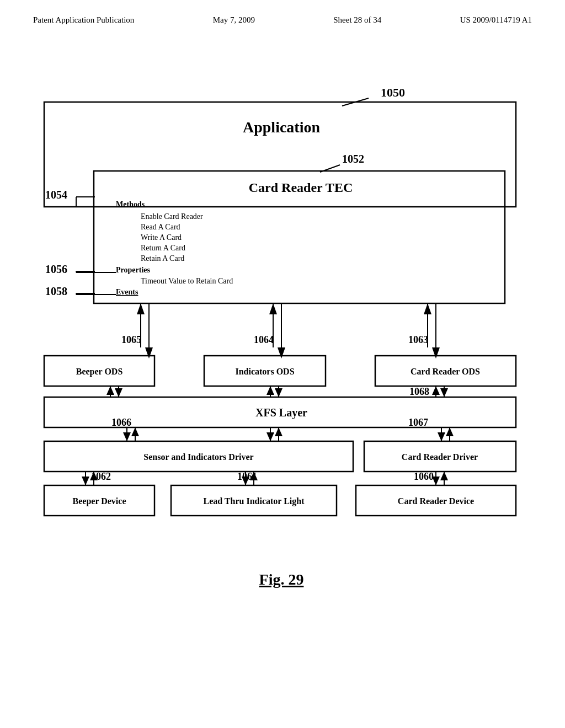  What do you see at coordinates (84, 20) in the screenshot?
I see `header-publication: Patent Application Publication` at bounding box center [84, 20].